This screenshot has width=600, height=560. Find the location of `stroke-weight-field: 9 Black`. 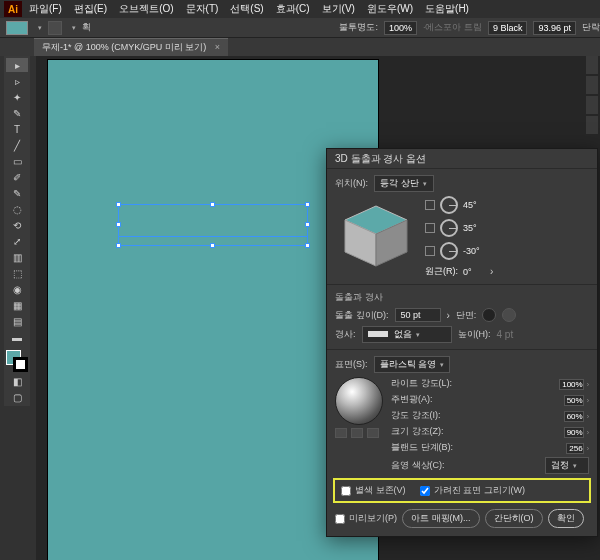

stroke-weight-field: 9 Black is located at coordinates (508, 28).